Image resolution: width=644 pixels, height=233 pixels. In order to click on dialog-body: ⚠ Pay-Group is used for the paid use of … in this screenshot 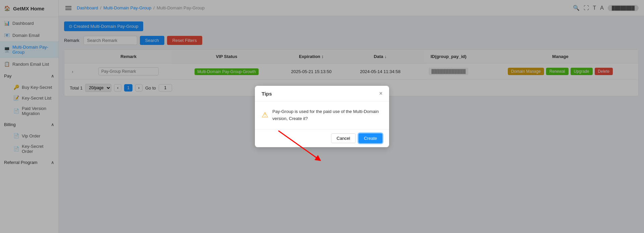, I will do `click(322, 115)`.